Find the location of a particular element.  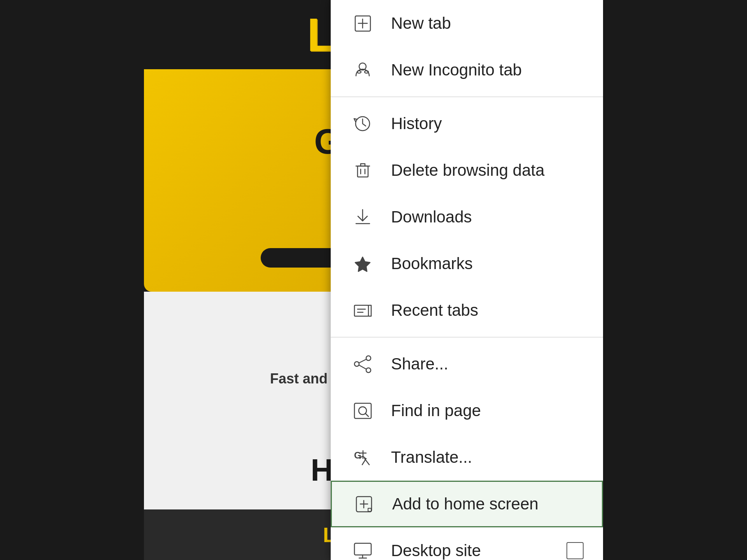

menu-item-translate: G Translate... is located at coordinates (467, 457).